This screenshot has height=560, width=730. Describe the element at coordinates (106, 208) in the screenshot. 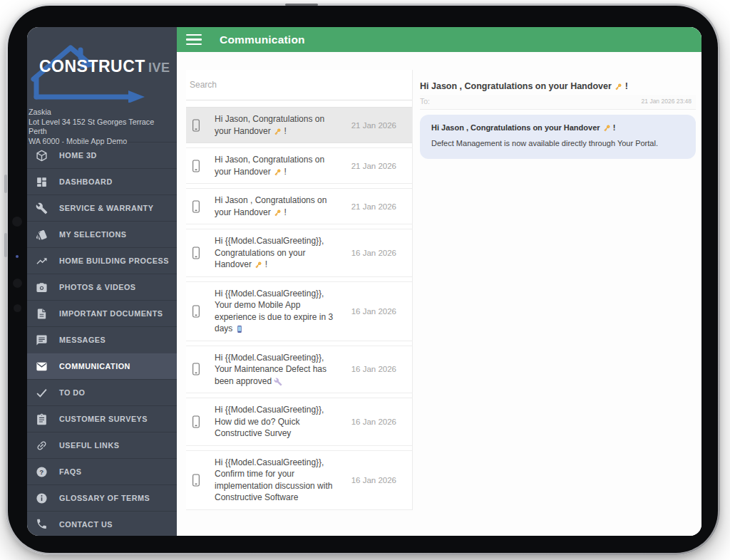

I see `sidebar-item-label: SERVICE & WARRANTY` at that location.